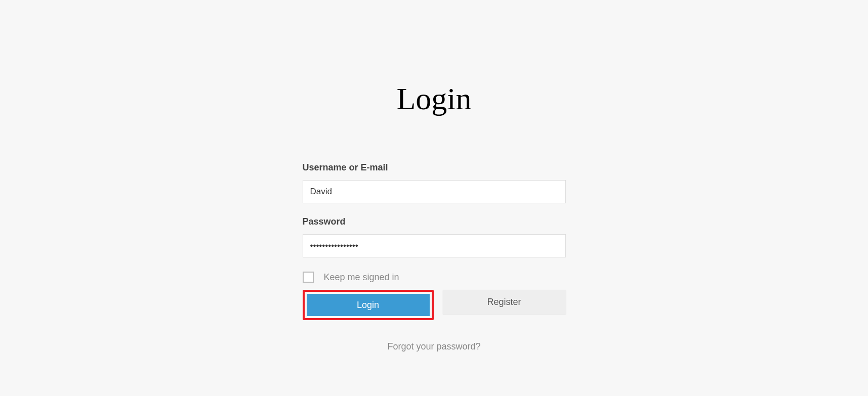 The image size is (868, 396). What do you see at coordinates (434, 222) in the screenshot?
I see `password-label: Password` at bounding box center [434, 222].